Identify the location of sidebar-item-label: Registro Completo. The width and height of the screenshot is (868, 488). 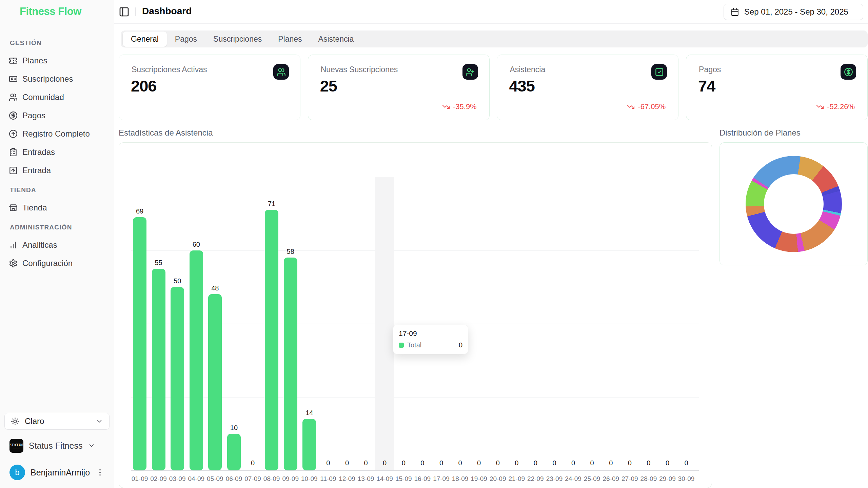
(56, 134).